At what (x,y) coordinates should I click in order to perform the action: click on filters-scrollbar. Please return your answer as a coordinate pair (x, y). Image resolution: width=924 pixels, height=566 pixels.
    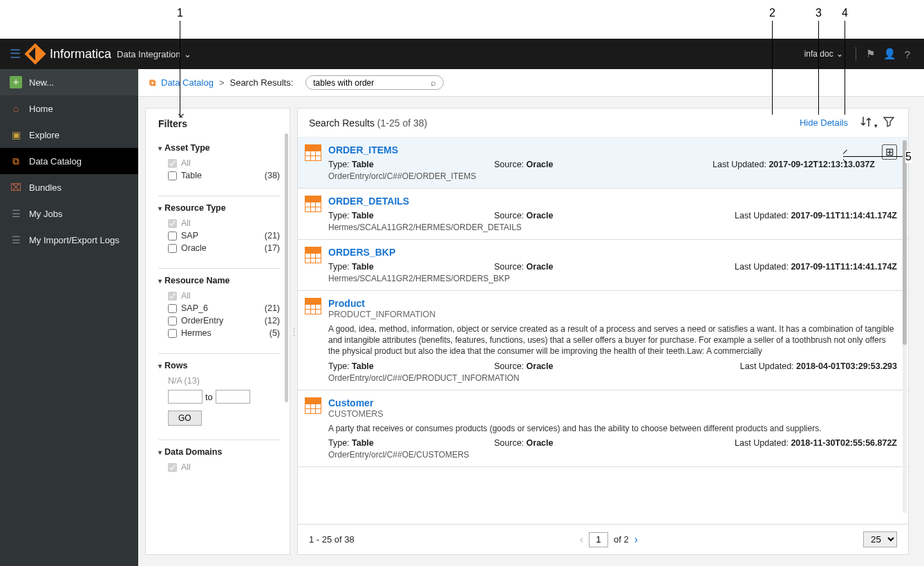
    Looking at the image, I should click on (286, 340).